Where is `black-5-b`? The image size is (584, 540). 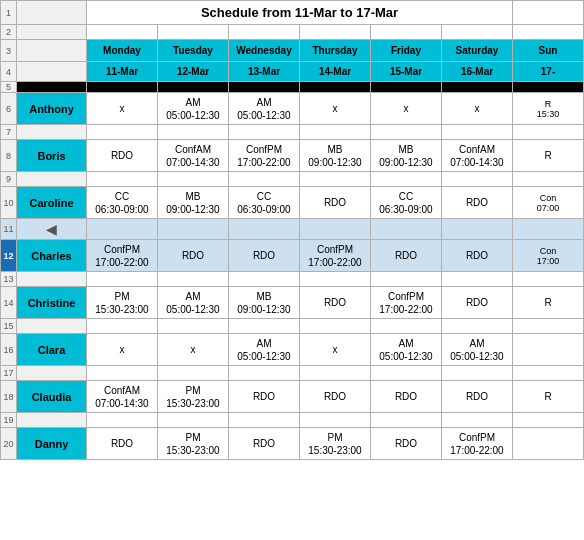 black-5-b is located at coordinates (122, 88).